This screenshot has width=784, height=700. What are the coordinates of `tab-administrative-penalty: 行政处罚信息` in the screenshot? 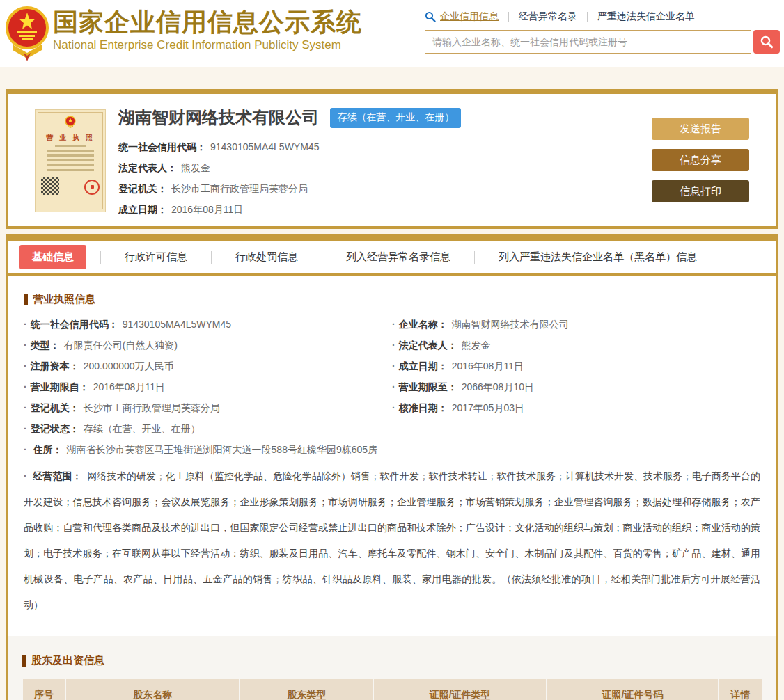 It's located at (267, 257).